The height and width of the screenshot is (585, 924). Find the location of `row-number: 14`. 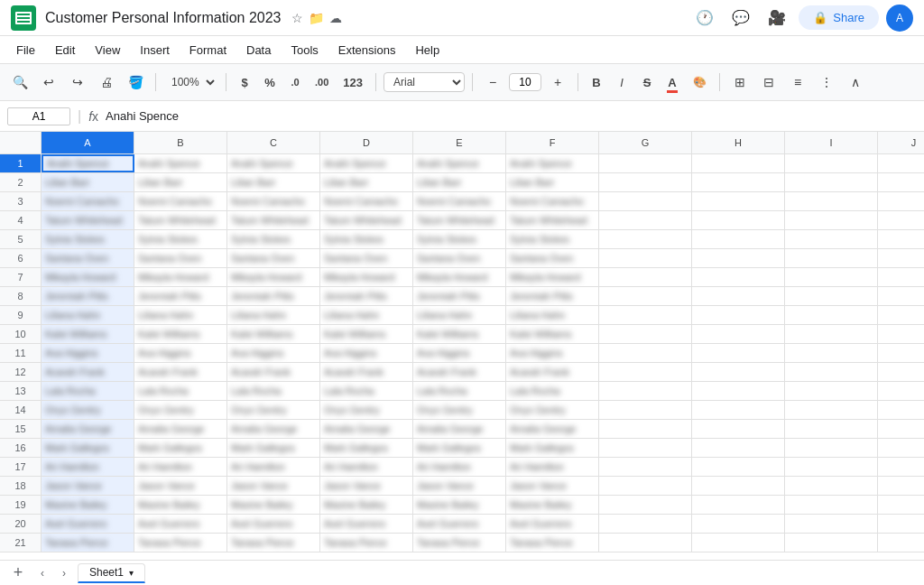

row-number: 14 is located at coordinates (21, 410).